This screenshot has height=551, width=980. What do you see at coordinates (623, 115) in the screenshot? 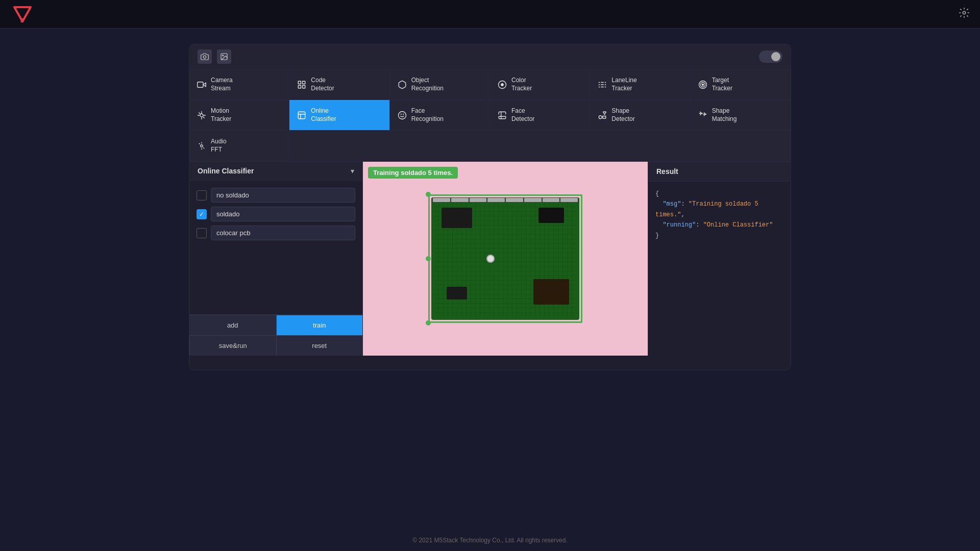
I see `nav-shape-detector-label: ShapeDetector` at bounding box center [623, 115].